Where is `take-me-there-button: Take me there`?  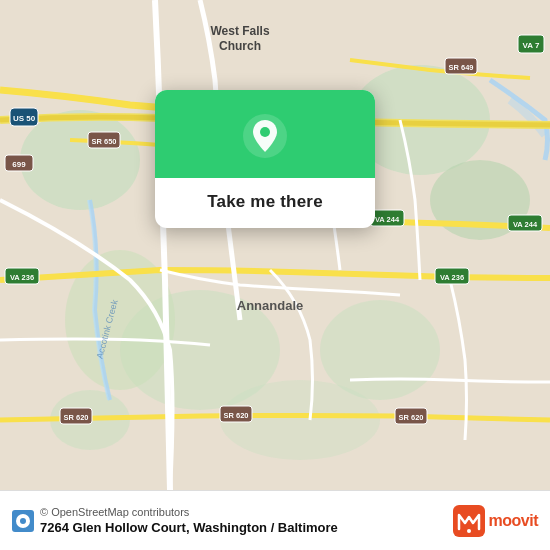
take-me-there-button: Take me there is located at coordinates (265, 202).